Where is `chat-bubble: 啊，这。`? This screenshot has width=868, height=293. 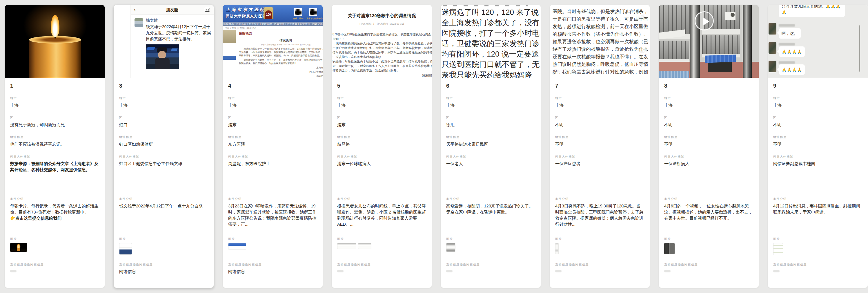 chat-bubble: 啊，这。 is located at coordinates (790, 33).